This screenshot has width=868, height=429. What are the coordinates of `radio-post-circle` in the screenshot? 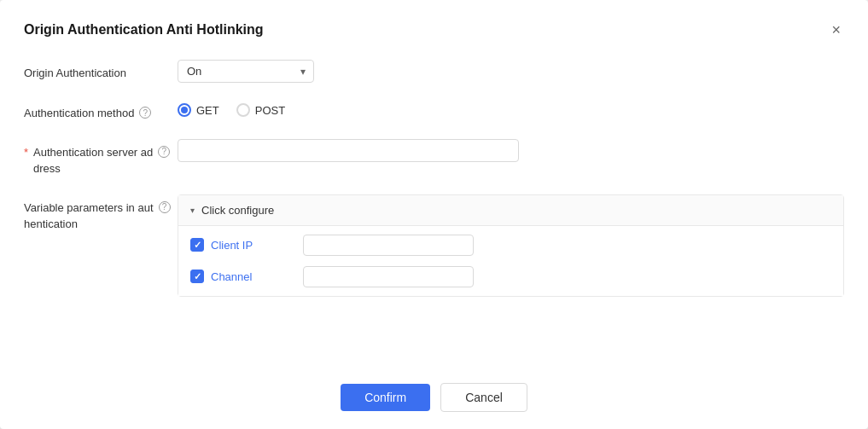 It's located at (243, 110).